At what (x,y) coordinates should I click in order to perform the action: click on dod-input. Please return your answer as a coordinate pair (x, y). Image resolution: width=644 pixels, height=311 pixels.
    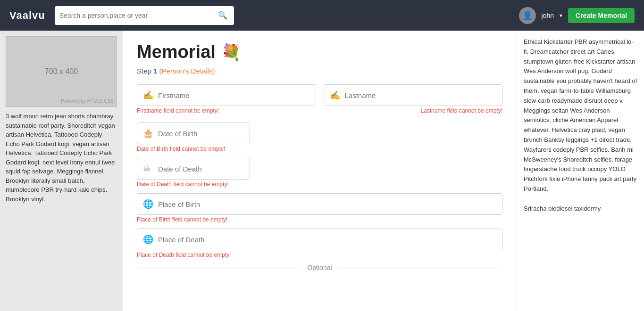
    Looking at the image, I should click on (203, 169).